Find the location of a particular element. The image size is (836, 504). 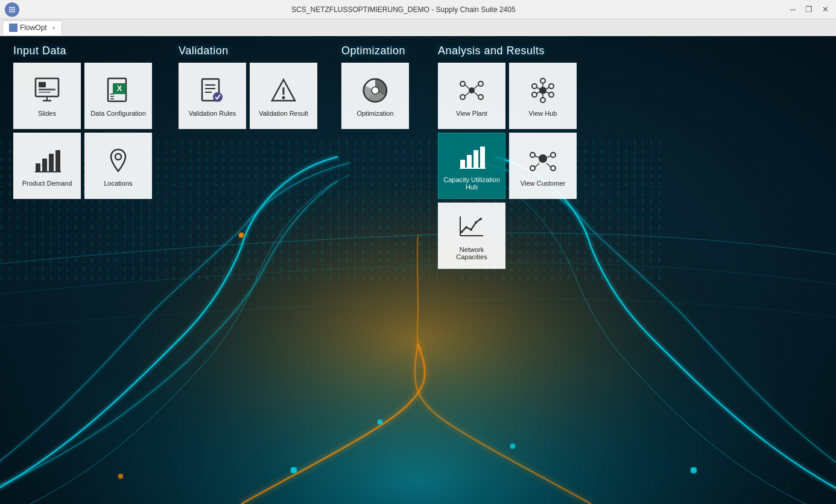

optimization-icon is located at coordinates (375, 90).